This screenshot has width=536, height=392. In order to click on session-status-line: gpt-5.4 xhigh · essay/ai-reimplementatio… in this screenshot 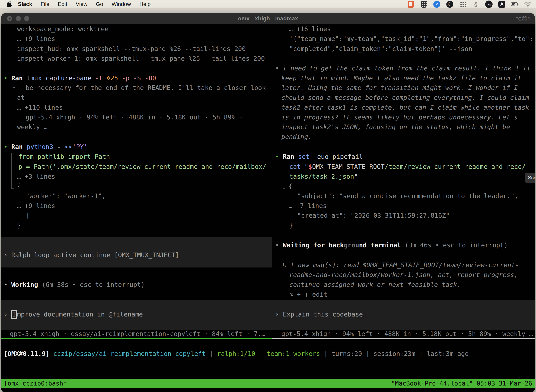, I will do `click(137, 334)`.